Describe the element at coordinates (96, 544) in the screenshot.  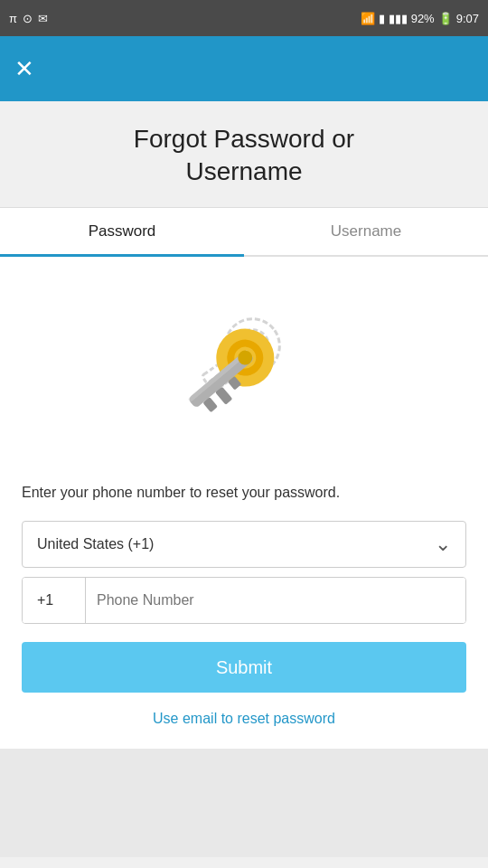
I see `country-select-label: United States (+1)` at that location.